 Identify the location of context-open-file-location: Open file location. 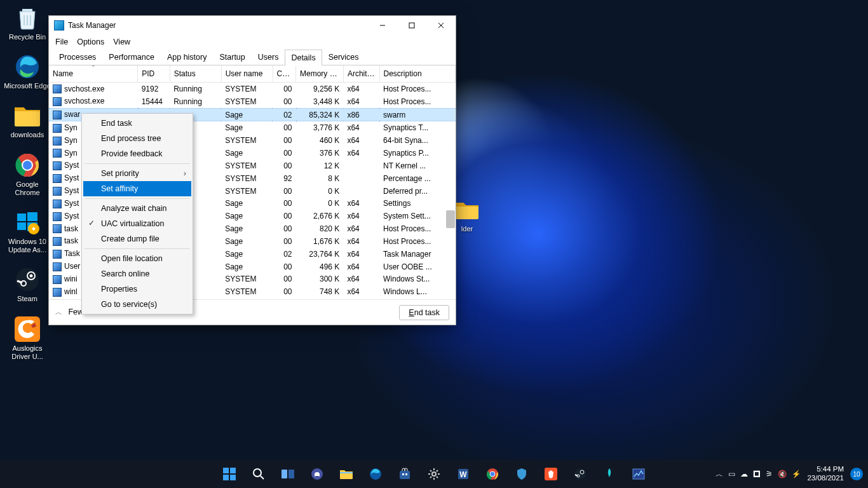
(137, 259).